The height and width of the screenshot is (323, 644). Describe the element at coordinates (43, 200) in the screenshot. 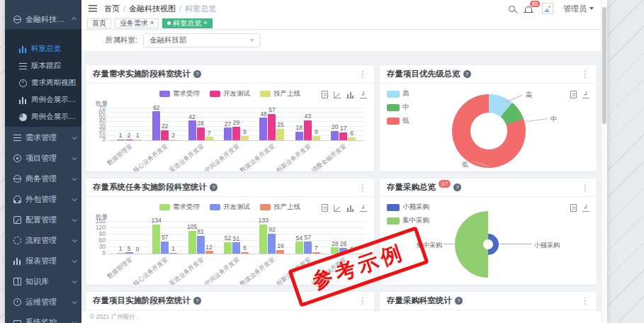

I see `sidebar-item: 外包管理` at that location.